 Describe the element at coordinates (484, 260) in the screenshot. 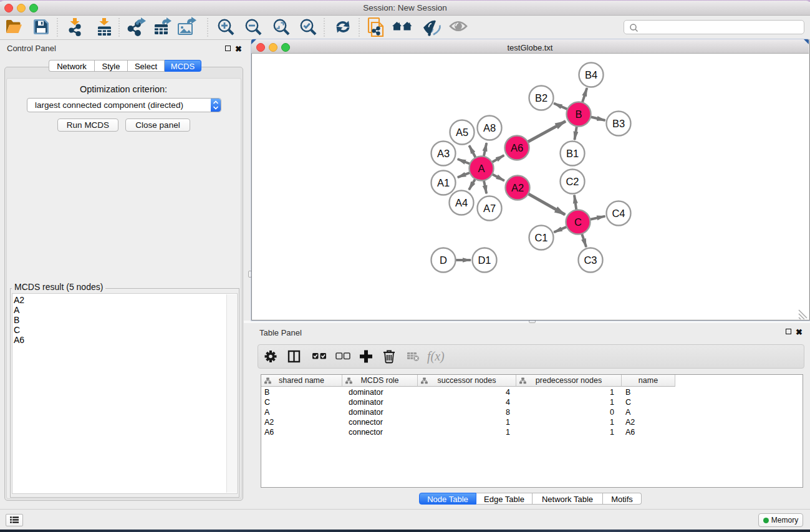

I see `svg-text: D1` at that location.